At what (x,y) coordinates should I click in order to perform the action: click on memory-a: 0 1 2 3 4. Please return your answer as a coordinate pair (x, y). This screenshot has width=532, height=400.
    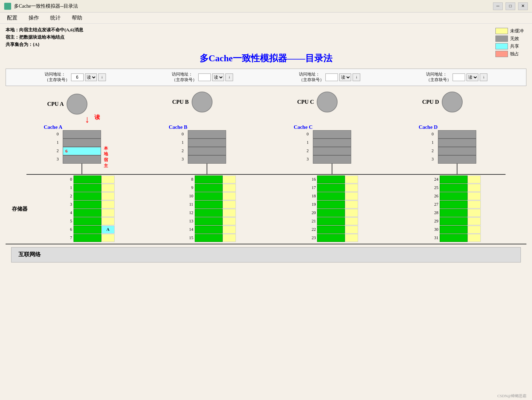
    Looking at the image, I should click on (90, 209).